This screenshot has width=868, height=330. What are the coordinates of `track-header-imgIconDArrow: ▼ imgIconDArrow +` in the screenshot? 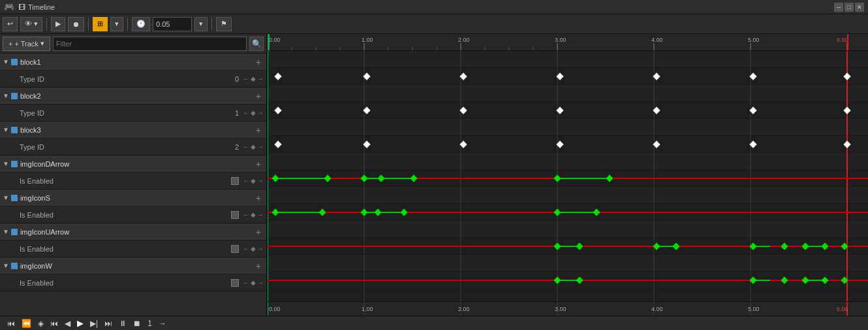 It's located at (133, 164).